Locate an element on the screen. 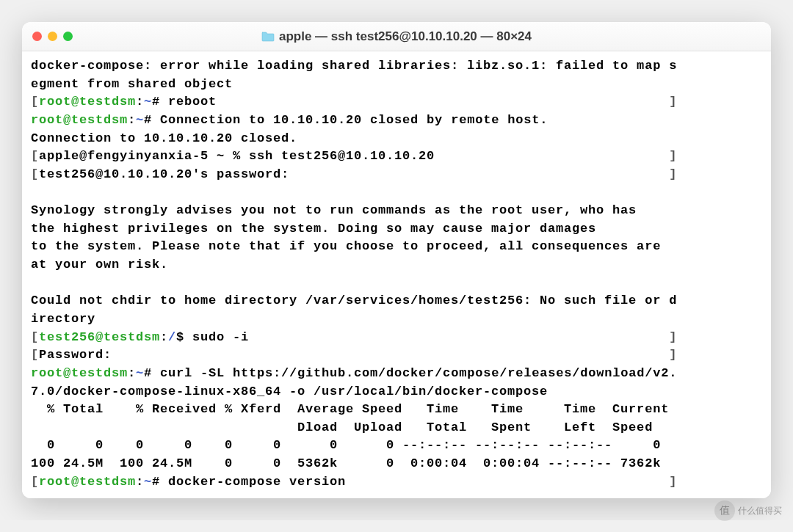 The height and width of the screenshot is (532, 793). terminal-line: Dload Upload Total Spent Left Speed is located at coordinates (396, 429).